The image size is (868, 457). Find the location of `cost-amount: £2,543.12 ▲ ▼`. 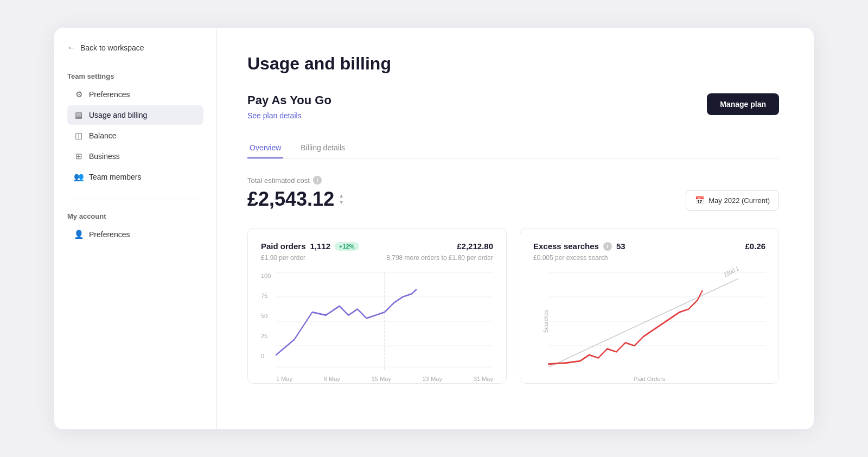

cost-amount: £2,543.12 ▲ ▼ is located at coordinates (296, 199).